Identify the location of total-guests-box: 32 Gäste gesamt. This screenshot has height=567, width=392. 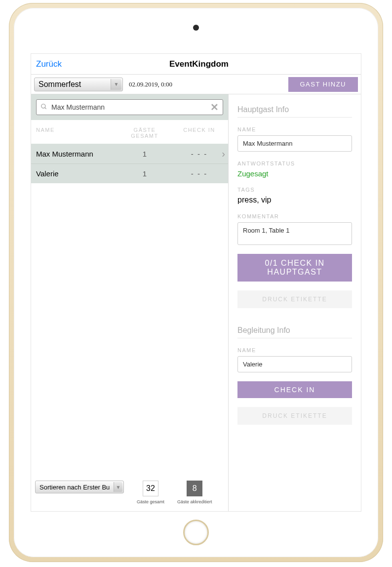
(151, 492).